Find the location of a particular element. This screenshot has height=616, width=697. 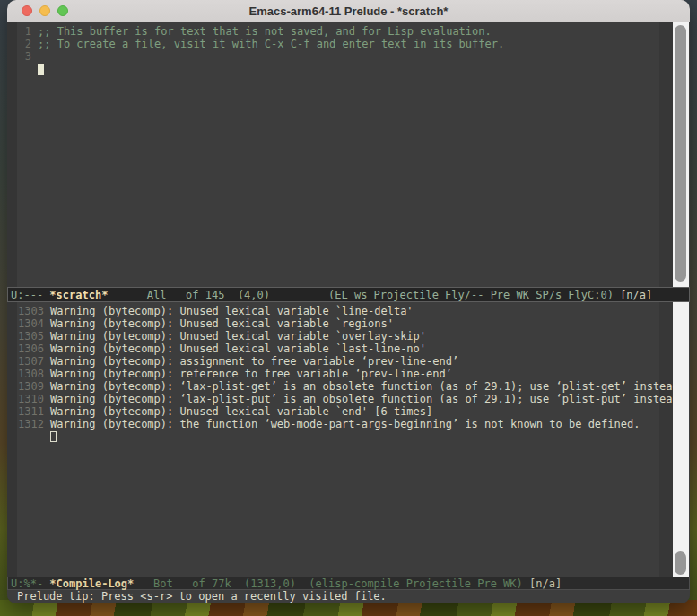

line-number: 1306 is located at coordinates (30, 349).